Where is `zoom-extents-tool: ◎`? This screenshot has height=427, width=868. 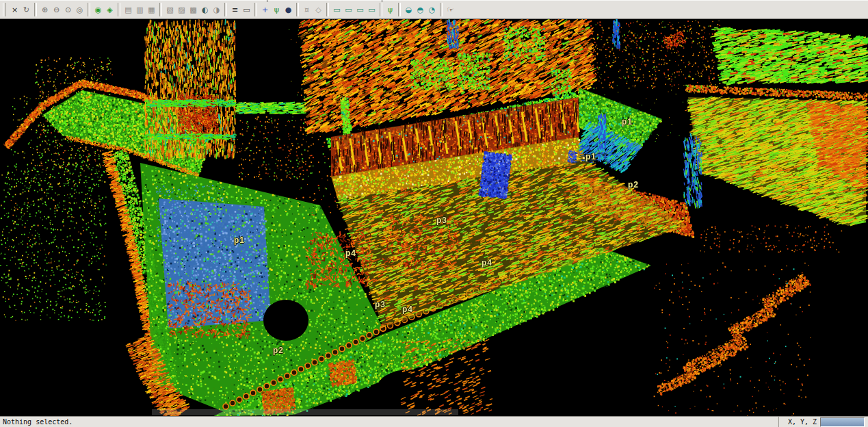 zoom-extents-tool: ◎ is located at coordinates (79, 10).